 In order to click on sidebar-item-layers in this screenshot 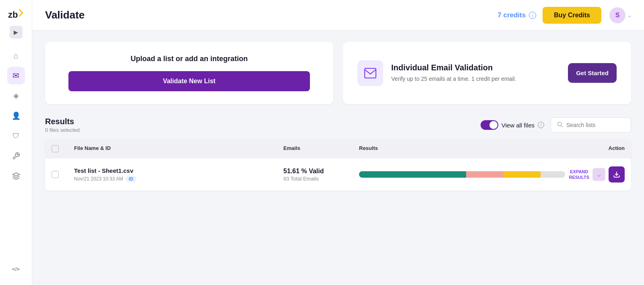, I will do `click(16, 176)`.